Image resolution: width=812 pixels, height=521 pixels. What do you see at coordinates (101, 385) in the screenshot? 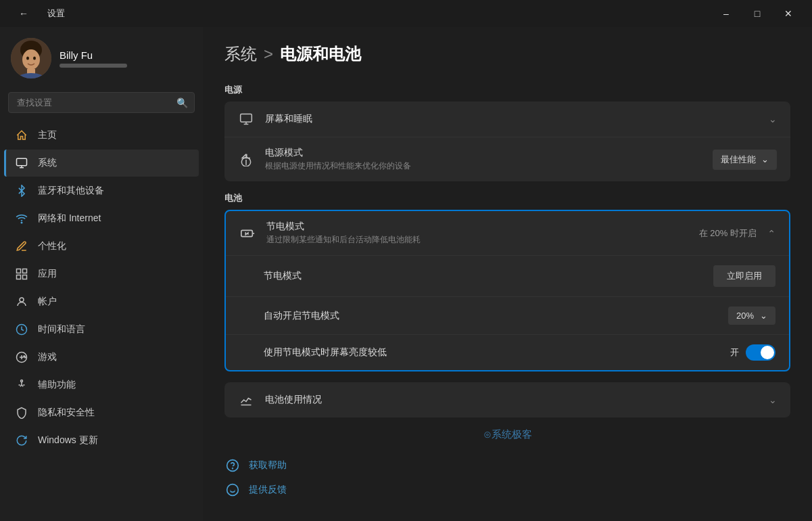
I see `sidebar-item-accessibility: 辅助功能` at bounding box center [101, 385].